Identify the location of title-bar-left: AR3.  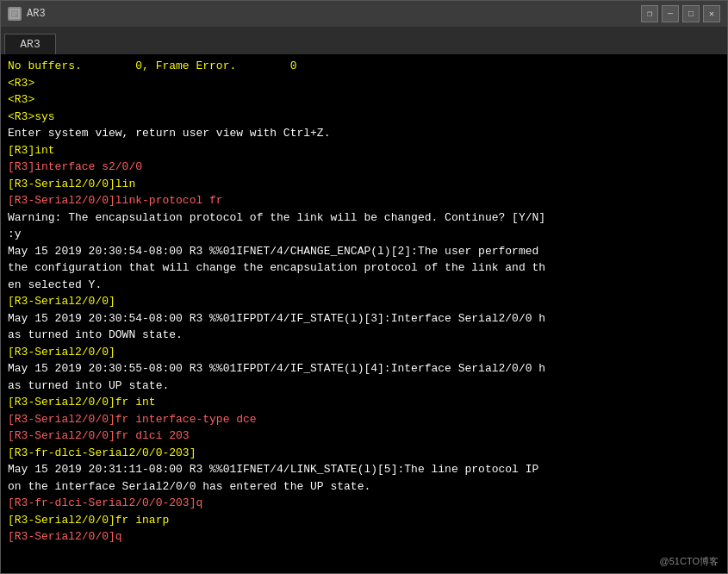
(27, 14).